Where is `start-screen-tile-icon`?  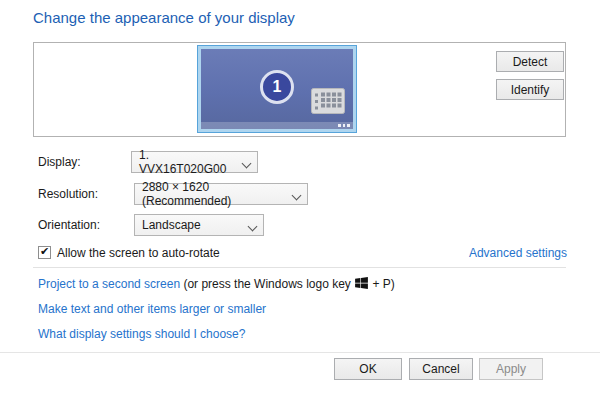
start-screen-tile-icon is located at coordinates (328, 103).